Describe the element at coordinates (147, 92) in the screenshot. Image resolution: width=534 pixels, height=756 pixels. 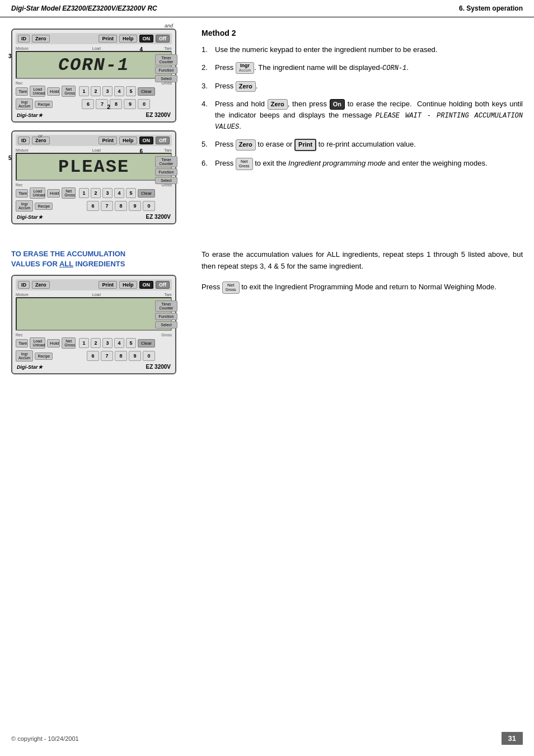
I see `clear-key: Clear` at that location.